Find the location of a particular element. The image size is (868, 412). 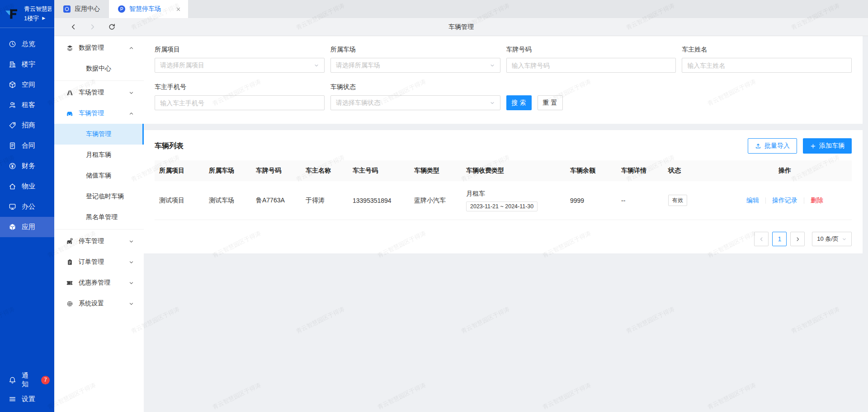

building-selector-label: 1楼宇 is located at coordinates (32, 19).